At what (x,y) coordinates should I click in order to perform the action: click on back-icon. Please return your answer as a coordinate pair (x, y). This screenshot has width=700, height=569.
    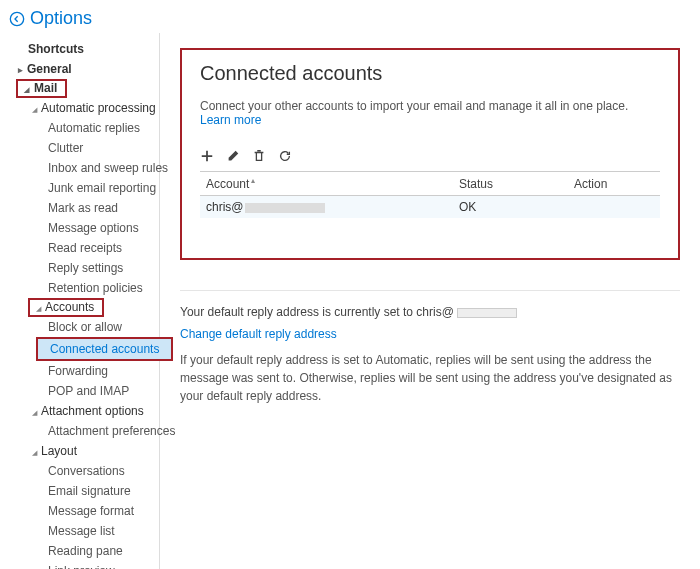
    Looking at the image, I should click on (17, 19).